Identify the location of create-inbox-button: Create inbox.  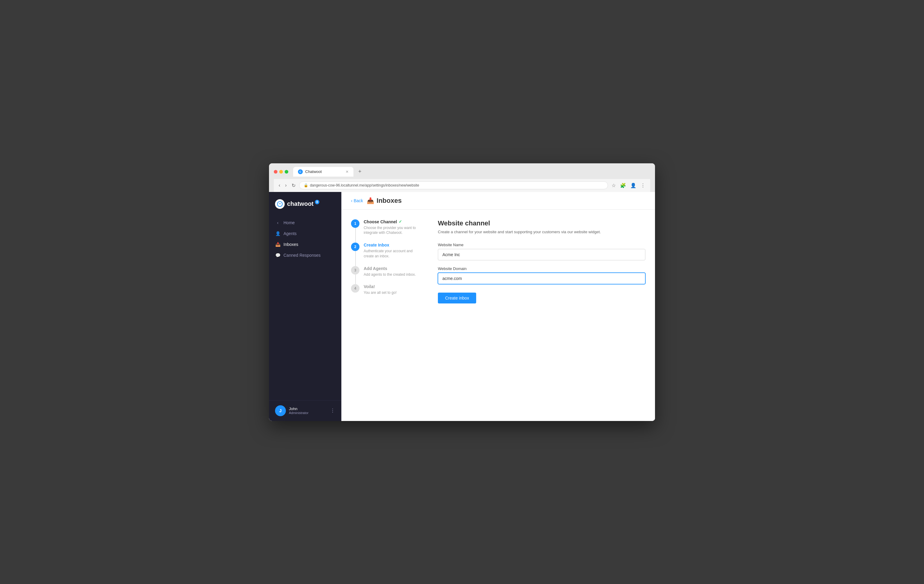
(457, 298).